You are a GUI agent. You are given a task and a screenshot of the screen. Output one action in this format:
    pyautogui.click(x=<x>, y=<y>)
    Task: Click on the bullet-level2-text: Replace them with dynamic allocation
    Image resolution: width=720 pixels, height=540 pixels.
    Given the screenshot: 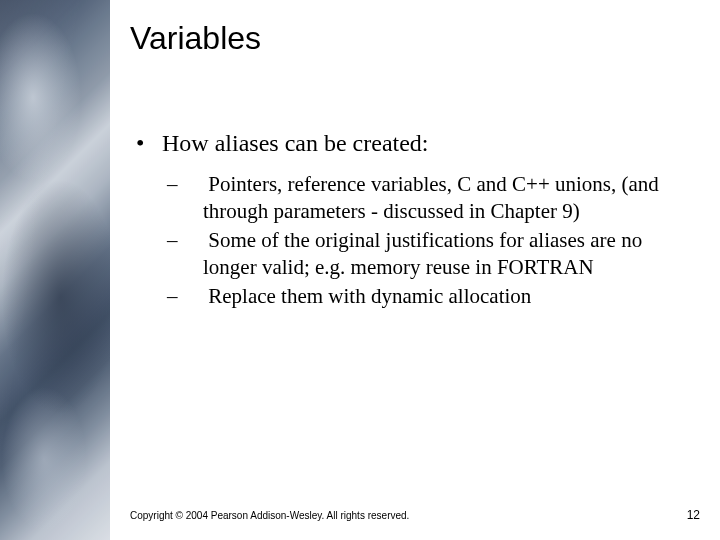 What is the action you would take?
    pyautogui.click(x=370, y=296)
    